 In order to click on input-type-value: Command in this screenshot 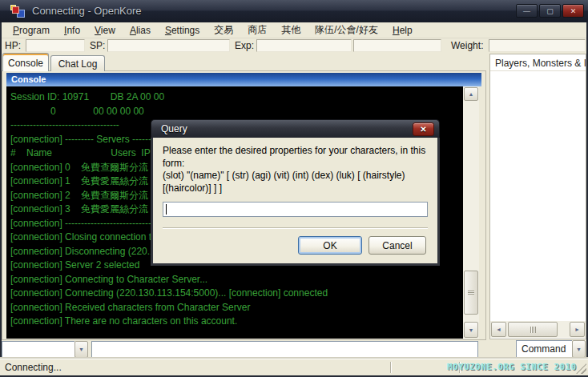, I will do `click(544, 349)`.